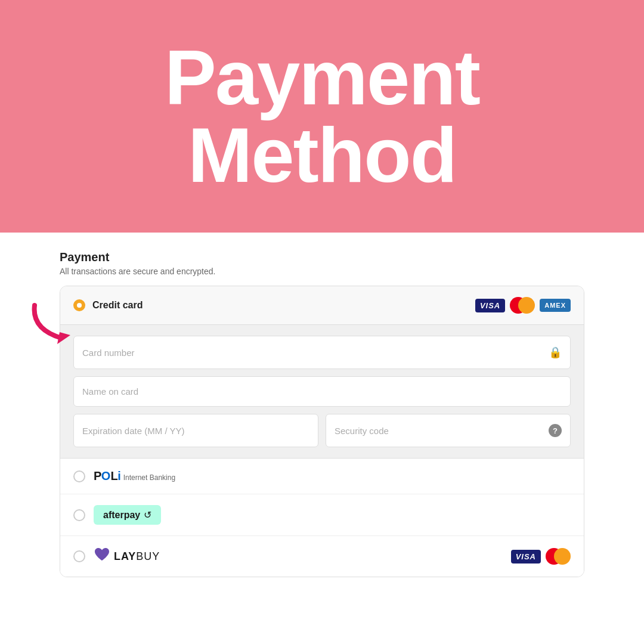  What do you see at coordinates (322, 258) in the screenshot?
I see `payment-section-title: Payment` at bounding box center [322, 258].